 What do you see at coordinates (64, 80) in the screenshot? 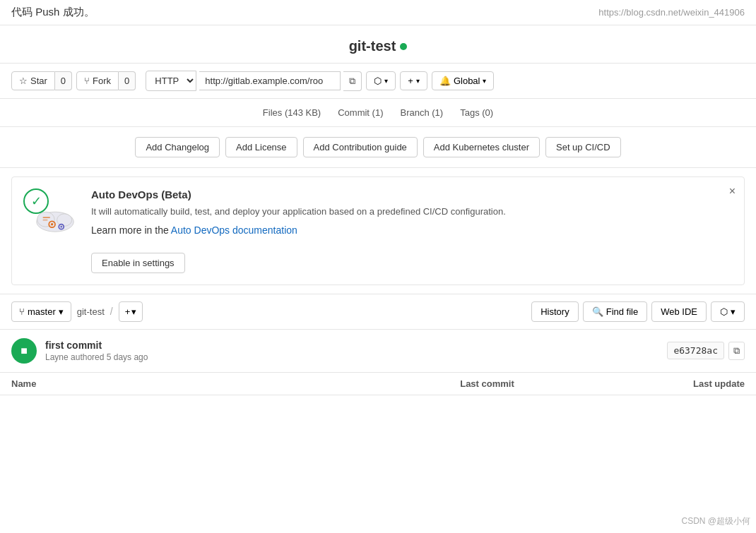
I see `star-count: 0` at bounding box center [64, 80].